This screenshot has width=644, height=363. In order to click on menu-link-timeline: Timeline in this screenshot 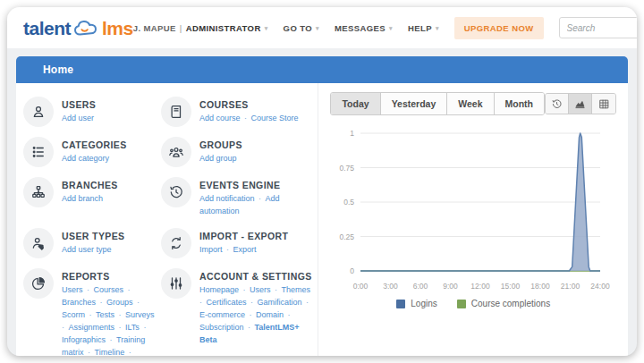, I will do `click(110, 352)`.